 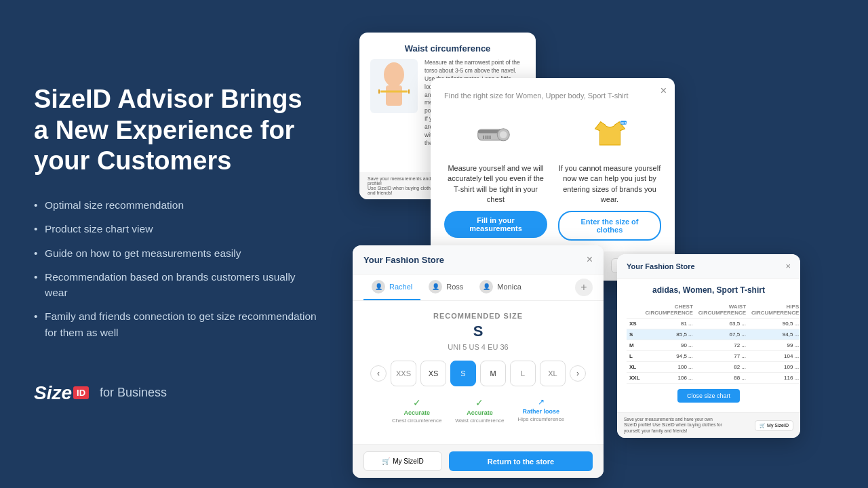 What do you see at coordinates (478, 331) in the screenshot?
I see `rec-size-display: S` at bounding box center [478, 331].